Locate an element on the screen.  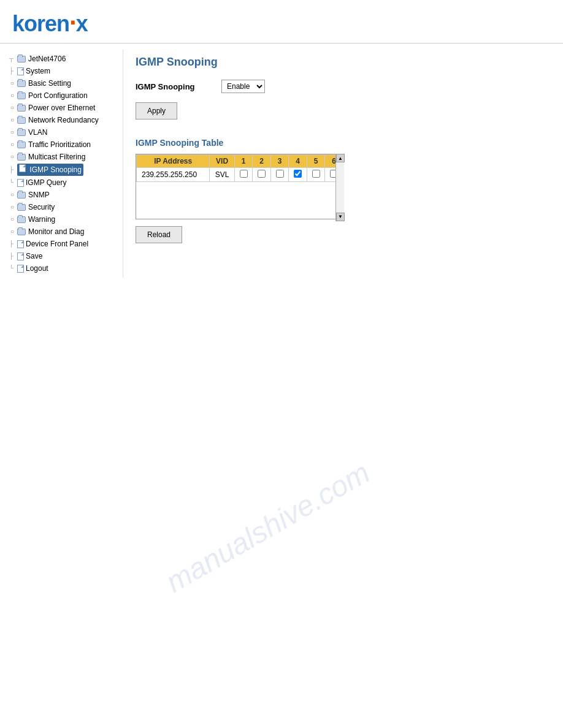
apply-button: Apply is located at coordinates (156, 111).